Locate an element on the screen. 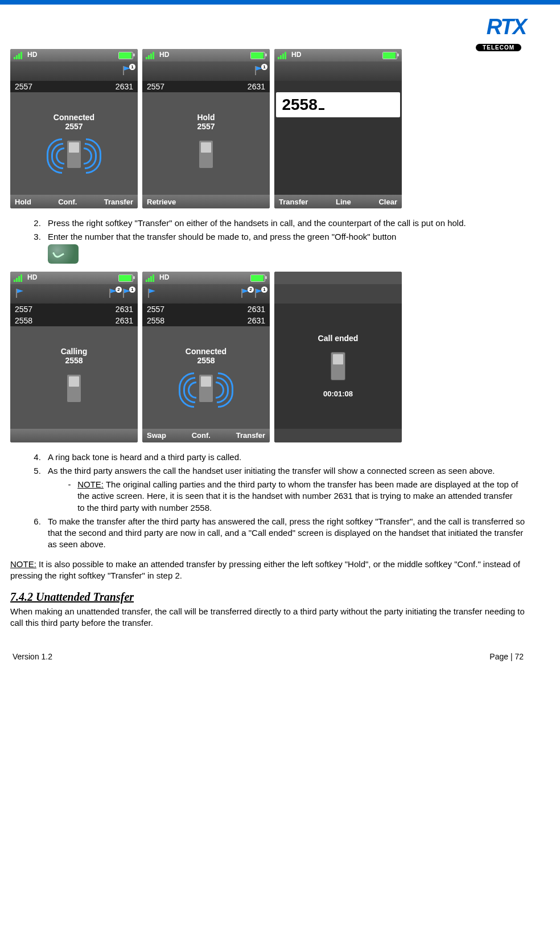 The width and height of the screenshot is (560, 947). screen-connected-2: HD 2 1 2557 2631 2 is located at coordinates (206, 357).